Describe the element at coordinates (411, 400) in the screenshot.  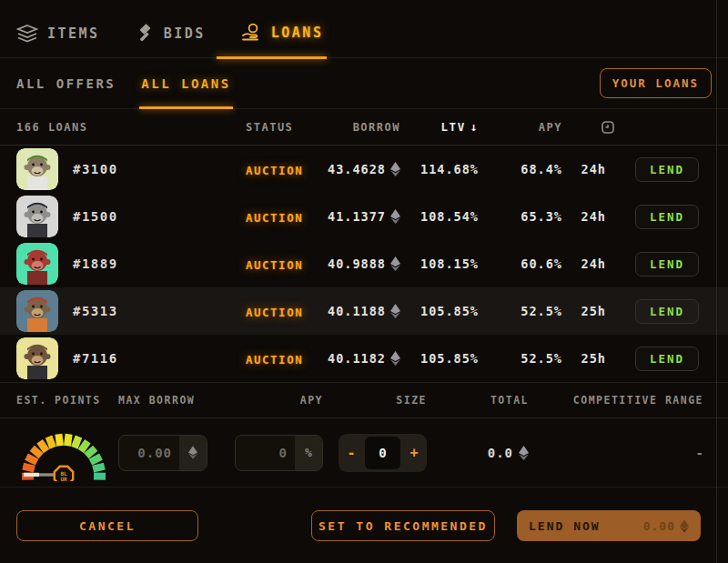
I see `header-size: SIZE` at that location.